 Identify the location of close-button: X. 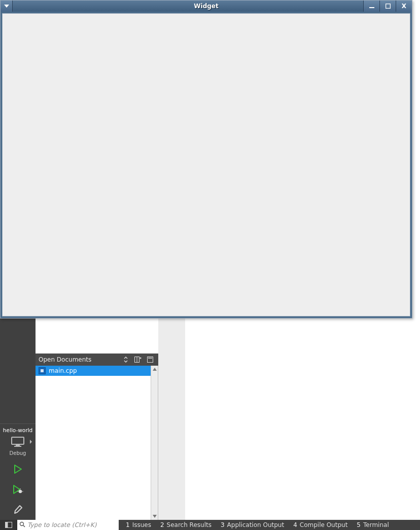
(404, 6).